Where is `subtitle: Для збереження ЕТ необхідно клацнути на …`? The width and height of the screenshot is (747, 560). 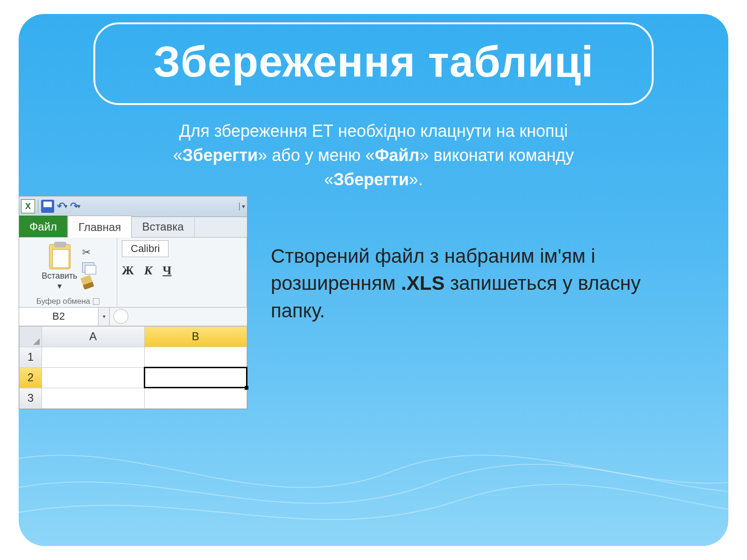 subtitle: Для збереження ЕТ необхідно клацнути на … is located at coordinates (374, 156).